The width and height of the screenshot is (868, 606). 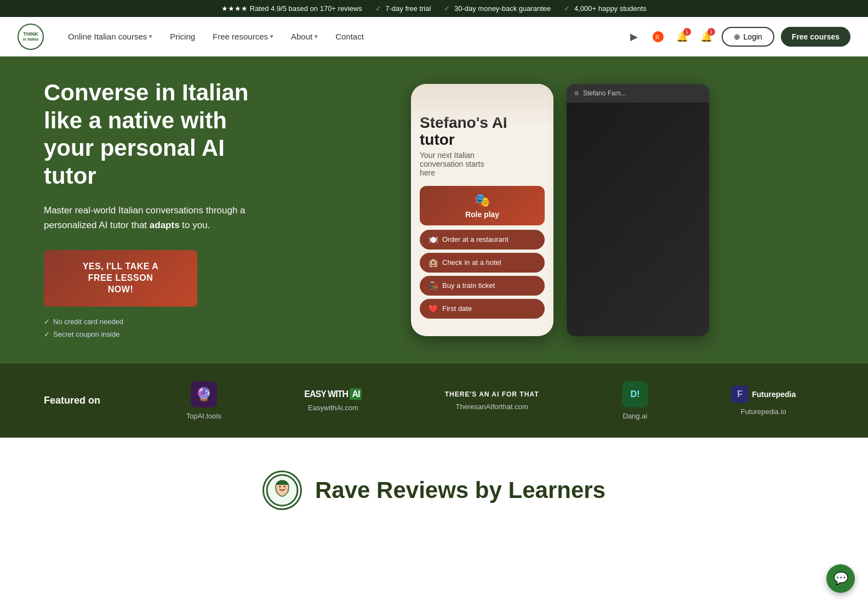 I want to click on login-icon: ⊕, so click(x=737, y=37).